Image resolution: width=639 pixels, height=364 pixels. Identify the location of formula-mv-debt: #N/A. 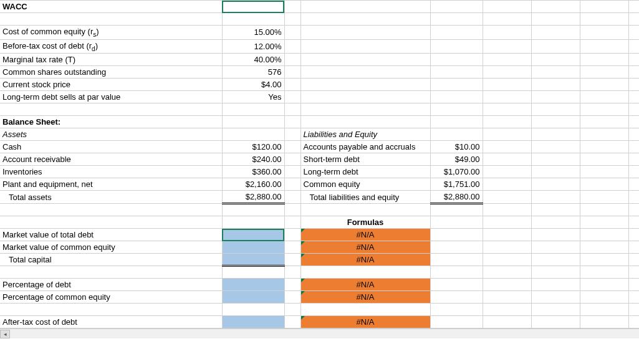
(365, 235).